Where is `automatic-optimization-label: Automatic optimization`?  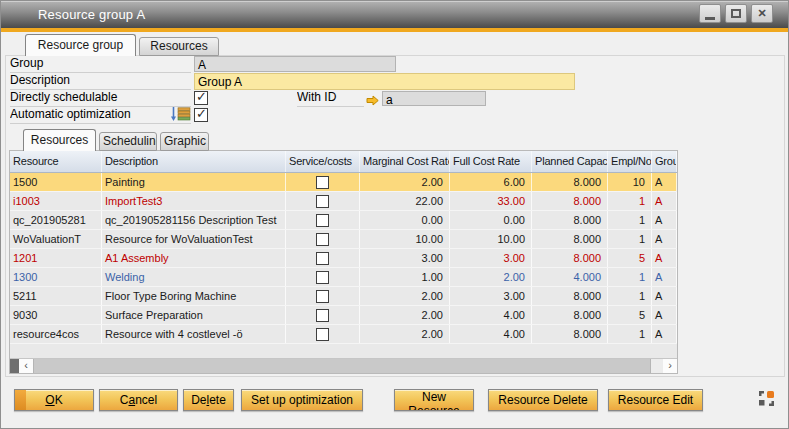 automatic-optimization-label: Automatic optimization is located at coordinates (100, 116).